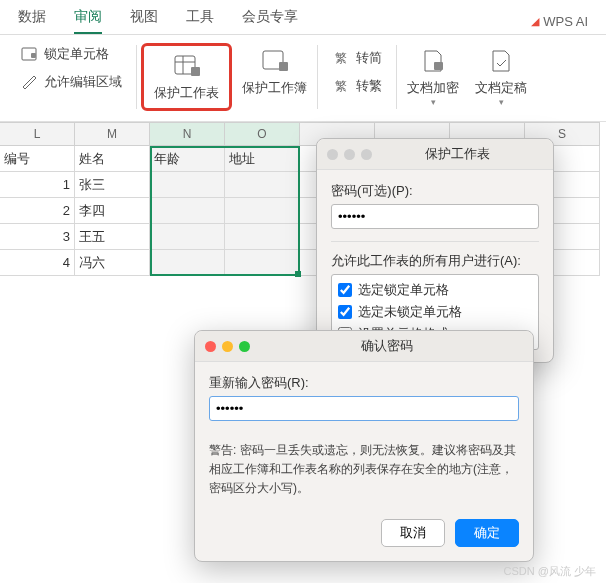 This screenshot has height=583, width=606. I want to click on allow-edit-range-button: 允许编辑区域, so click(71, 82).